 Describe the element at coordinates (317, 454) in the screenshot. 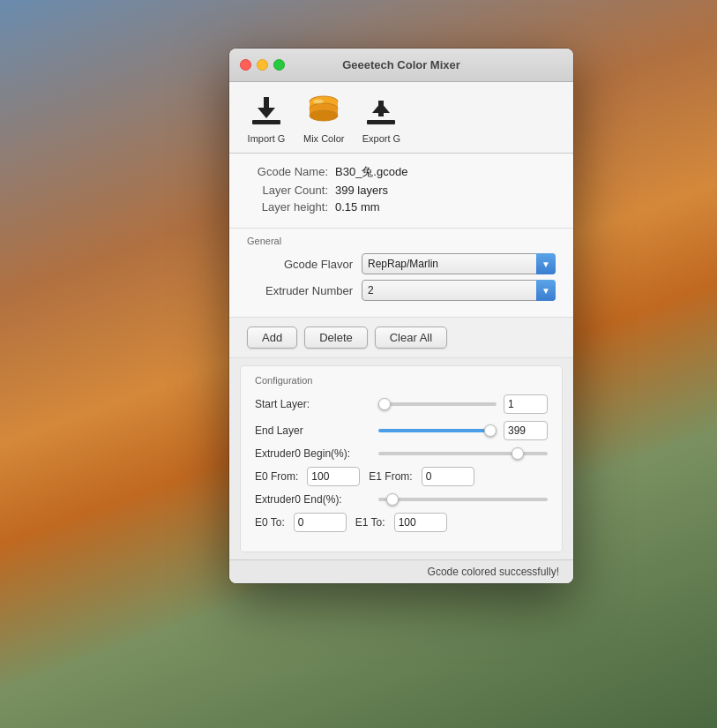

I see `extruder0-begin-label: Extruder0 Begin(%):` at that location.